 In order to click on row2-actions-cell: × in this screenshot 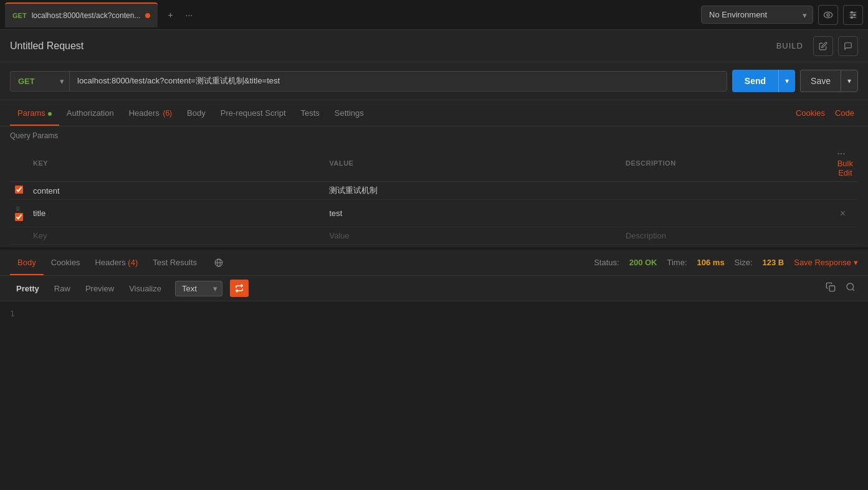, I will do `click(845, 214)`.